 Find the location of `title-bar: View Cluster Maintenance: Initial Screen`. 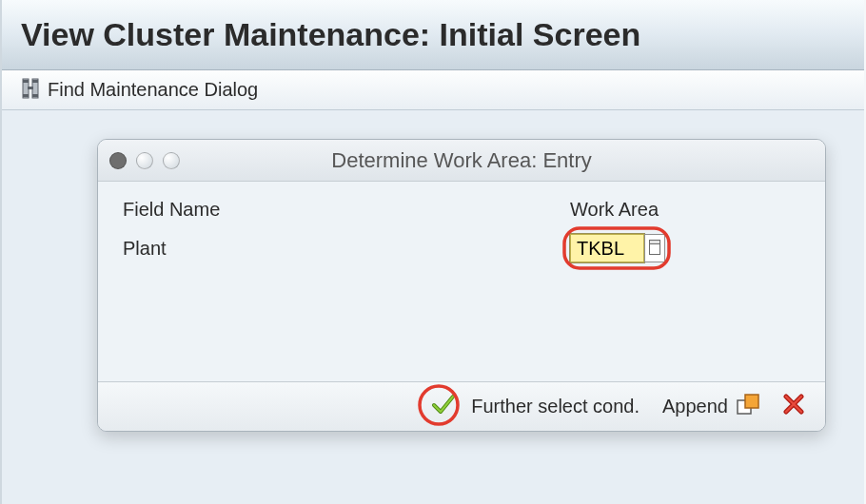

title-bar: View Cluster Maintenance: Initial Screen is located at coordinates (433, 35).